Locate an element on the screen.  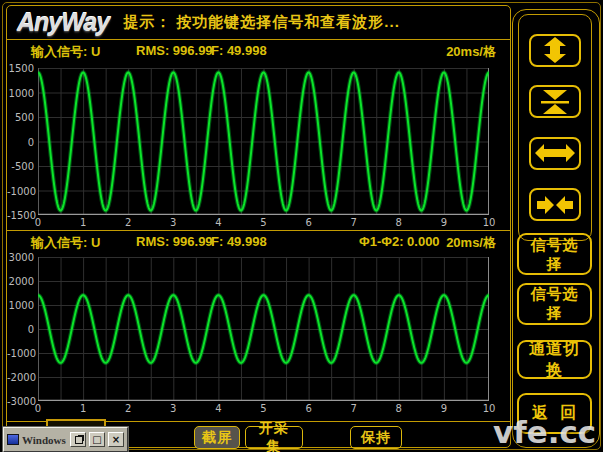
chart2-signal-label: 输入信号: U is located at coordinates (66, 243).